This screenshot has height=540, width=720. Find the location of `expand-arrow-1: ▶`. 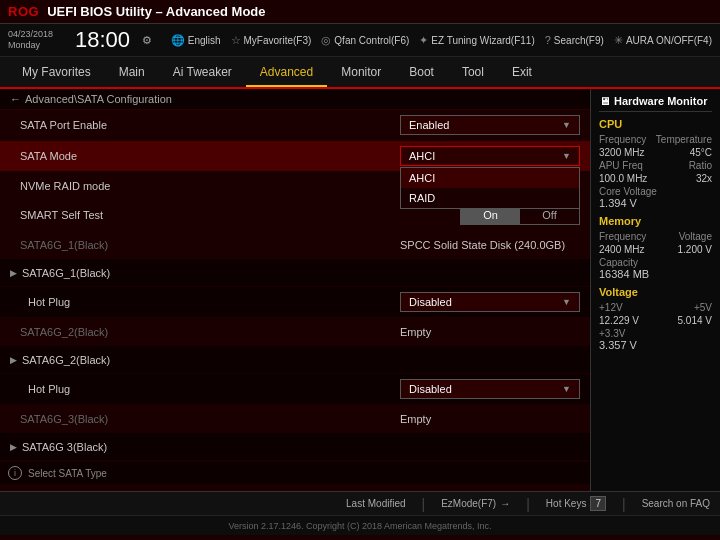

expand-arrow-1: ▶ is located at coordinates (14, 273).